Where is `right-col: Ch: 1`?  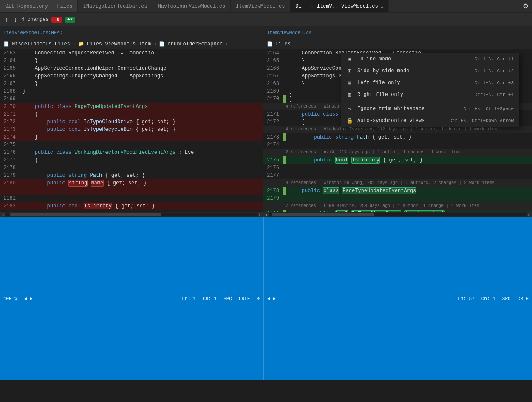
right-col: Ch: 1 is located at coordinates (489, 299).